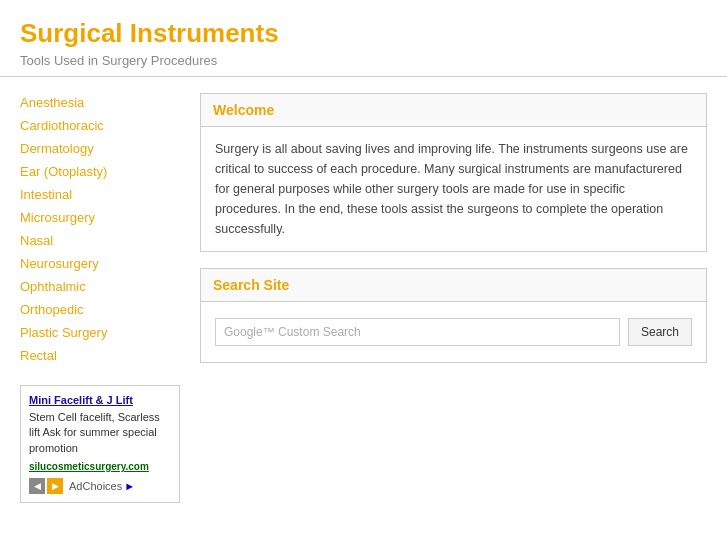  What do you see at coordinates (100, 148) in the screenshot?
I see `sidebar-nav-link: Dermatology` at bounding box center [100, 148].